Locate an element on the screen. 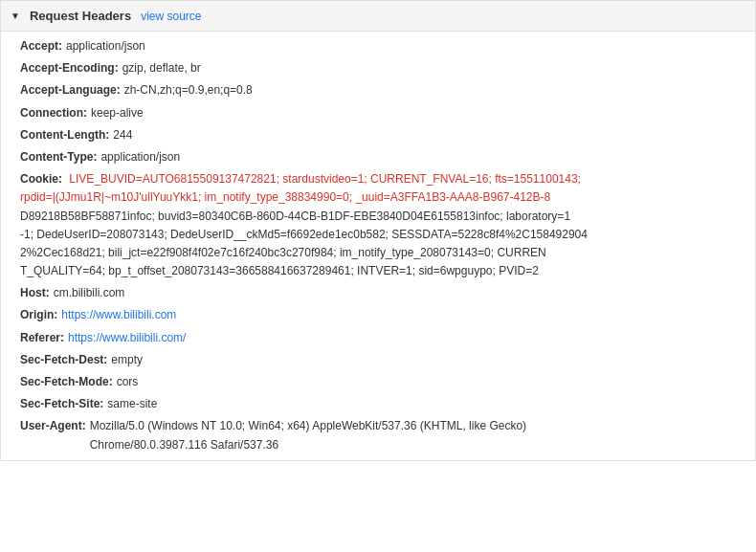 The height and width of the screenshot is (552, 756). header-name-content-length: Content-Length: is located at coordinates (65, 136).